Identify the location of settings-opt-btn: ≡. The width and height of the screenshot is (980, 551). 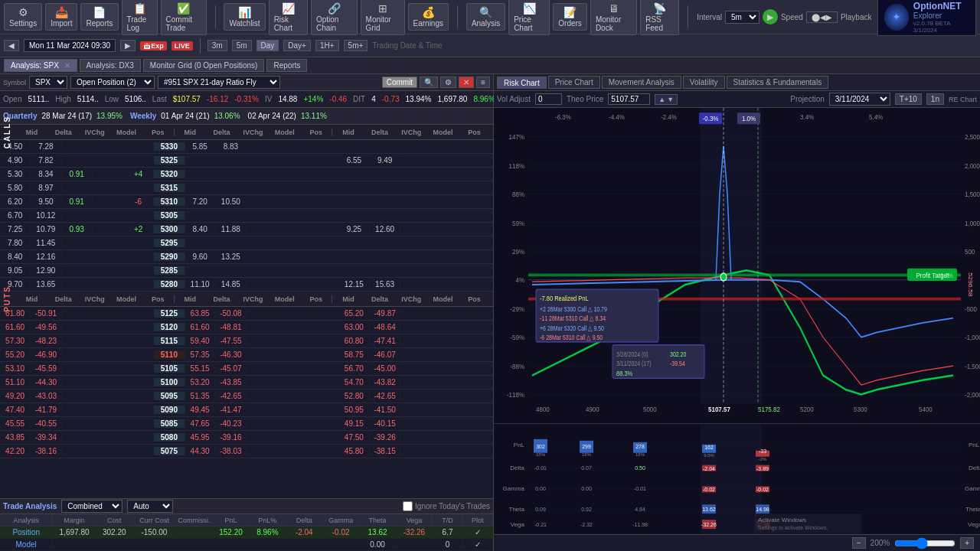
(483, 83).